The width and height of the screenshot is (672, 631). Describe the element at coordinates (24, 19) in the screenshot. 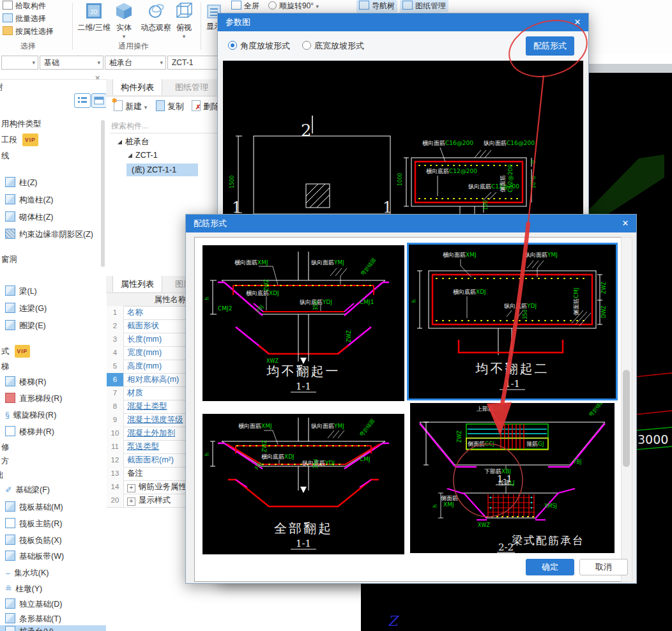

I see `batch-select-button: 批量选择` at that location.